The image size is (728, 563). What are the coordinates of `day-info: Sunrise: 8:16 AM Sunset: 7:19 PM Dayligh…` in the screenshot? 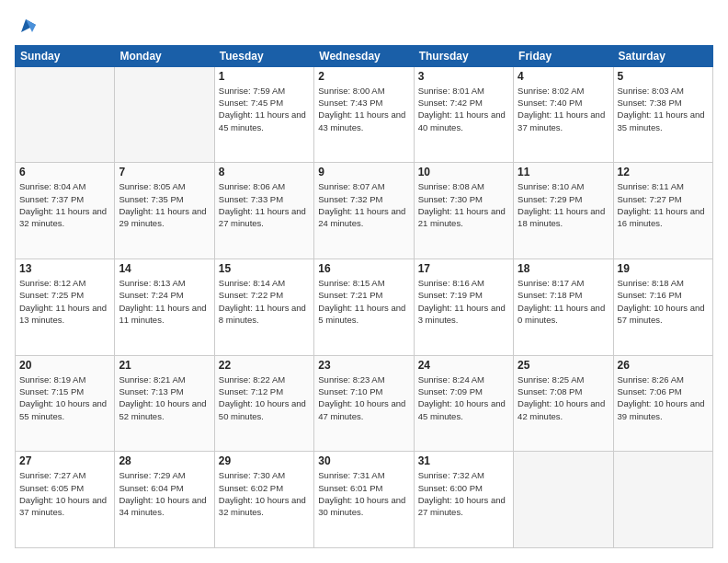 It's located at (463, 302).